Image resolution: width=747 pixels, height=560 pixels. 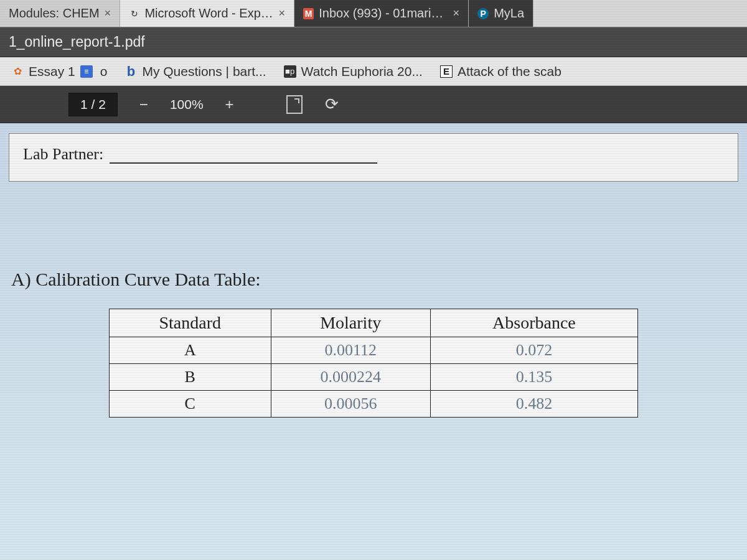 What do you see at coordinates (500, 72) in the screenshot?
I see `bookmark-attack-scab: E Attack of the scab` at bounding box center [500, 72].